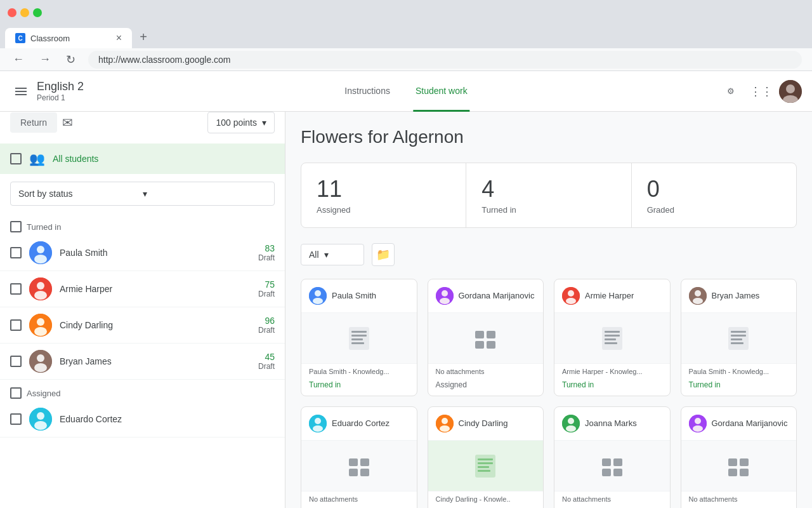 The height and width of the screenshot is (508, 812). What do you see at coordinates (612, 466) in the screenshot?
I see `no-attachment-icon-joanna` at bounding box center [612, 466].